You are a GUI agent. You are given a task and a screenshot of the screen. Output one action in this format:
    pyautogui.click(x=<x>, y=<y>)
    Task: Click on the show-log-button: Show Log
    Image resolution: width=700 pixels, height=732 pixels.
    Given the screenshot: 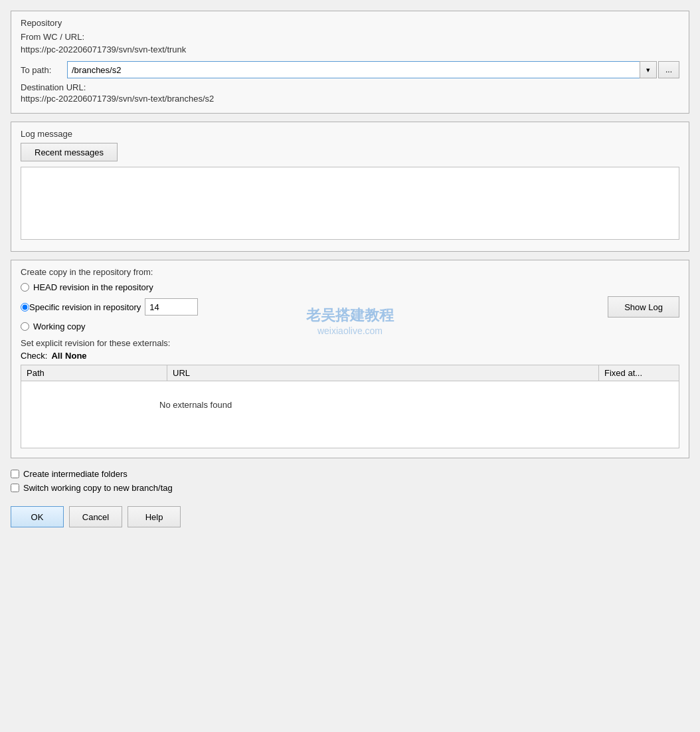 What is the action you would take?
    pyautogui.click(x=644, y=307)
    